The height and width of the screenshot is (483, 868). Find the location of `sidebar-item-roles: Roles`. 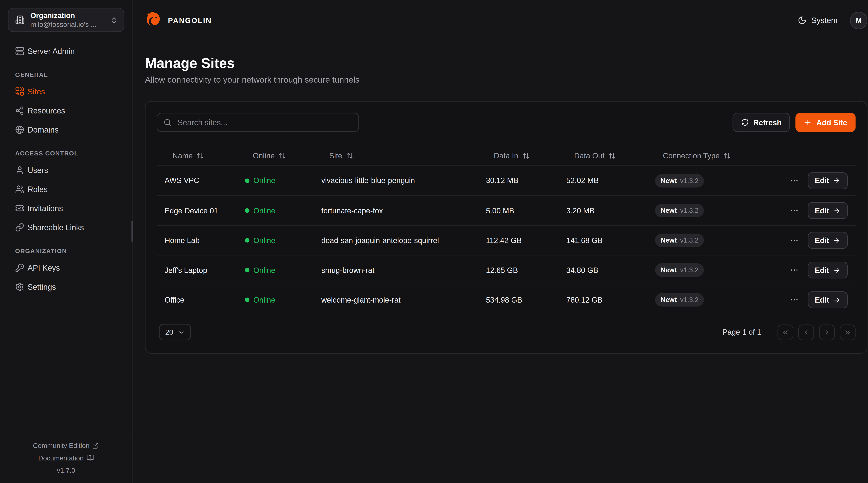

sidebar-item-roles: Roles is located at coordinates (66, 189).